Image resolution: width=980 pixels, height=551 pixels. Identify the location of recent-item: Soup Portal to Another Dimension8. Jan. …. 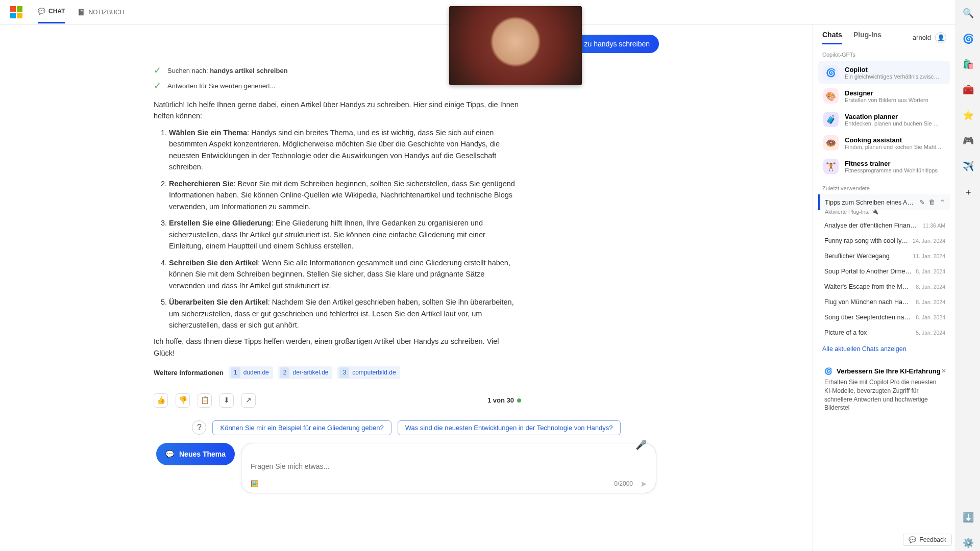
(884, 271).